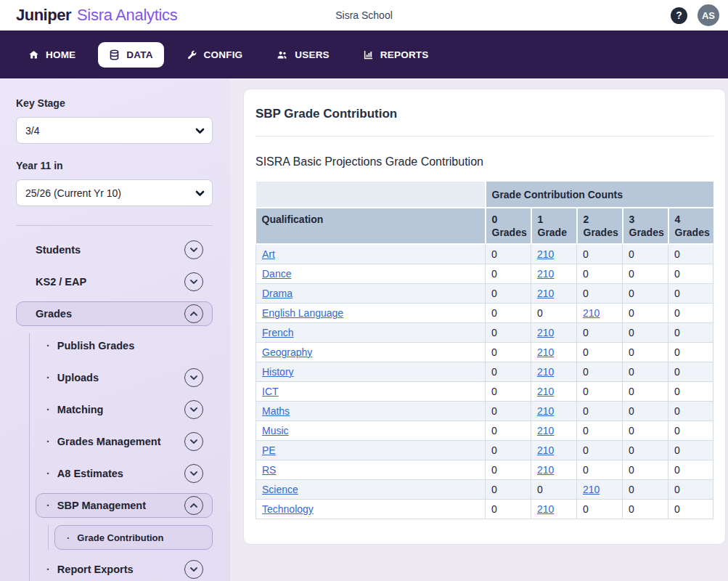  What do you see at coordinates (134, 537) in the screenshot?
I see `sidebar-item-grade-contribution: ·Grade Contribution` at bounding box center [134, 537].